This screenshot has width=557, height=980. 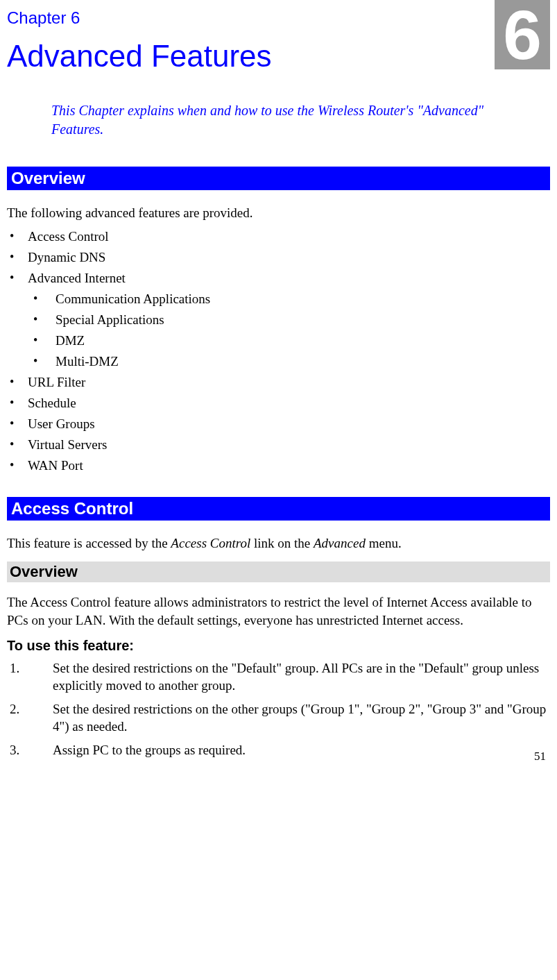 I want to click on list-item: Dynamic DNS, so click(x=279, y=257).